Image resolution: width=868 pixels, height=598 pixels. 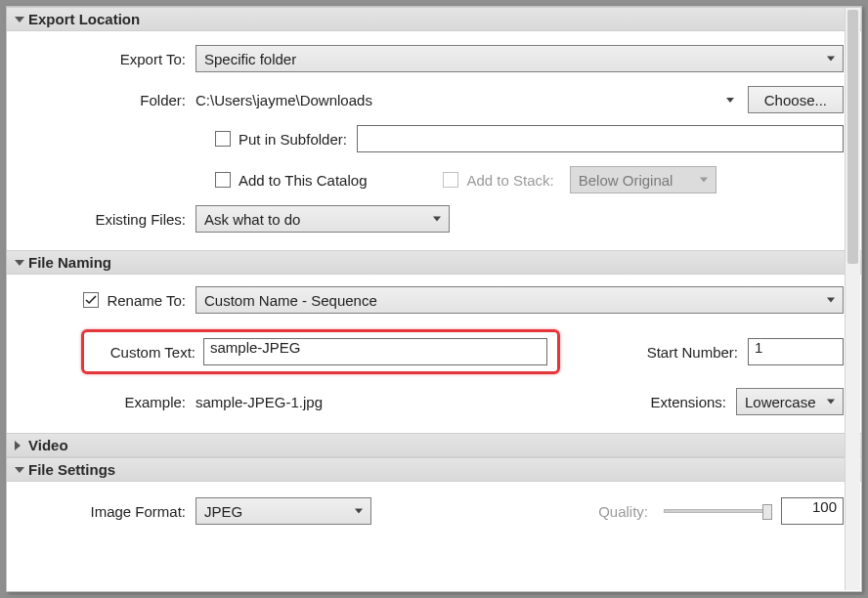 I want to click on existing-files-value: Ask what to do, so click(x=252, y=219).